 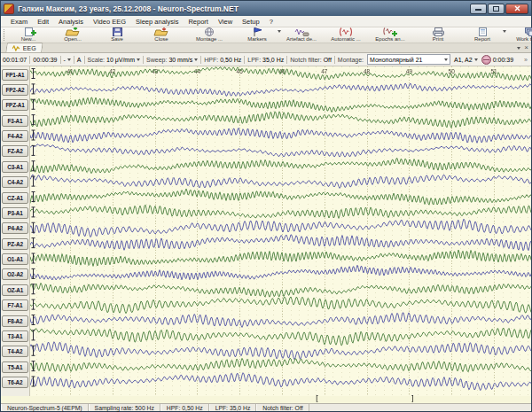 I want to click on markers-button: Markers, so click(x=257, y=35).